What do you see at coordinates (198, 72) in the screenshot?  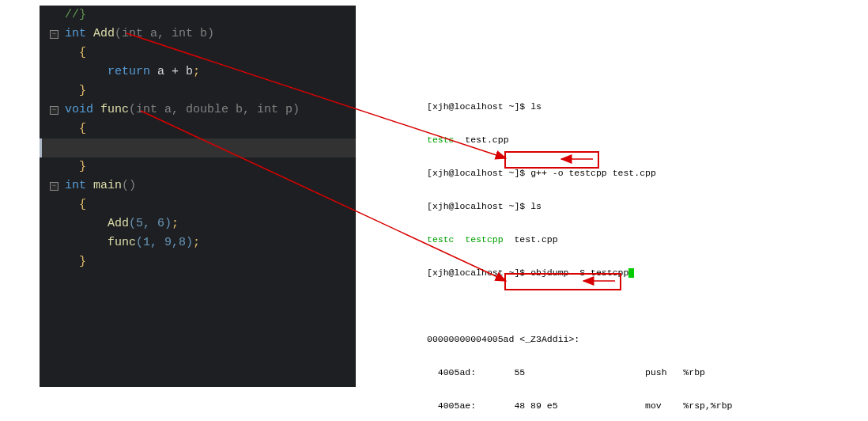 I see `code-line: return a + b;` at bounding box center [198, 72].